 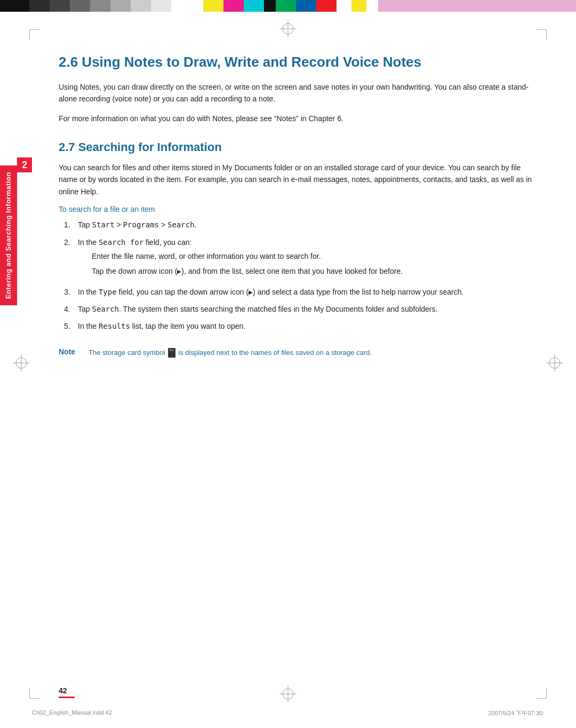 What do you see at coordinates (306, 225) in the screenshot?
I see `step-1-text: Tap Start > Programs > Search.` at bounding box center [306, 225].